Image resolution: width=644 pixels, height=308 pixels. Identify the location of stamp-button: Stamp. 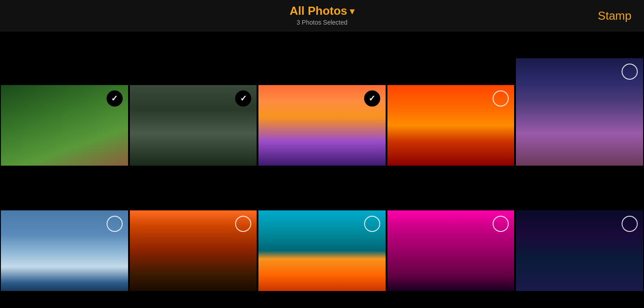
(614, 15).